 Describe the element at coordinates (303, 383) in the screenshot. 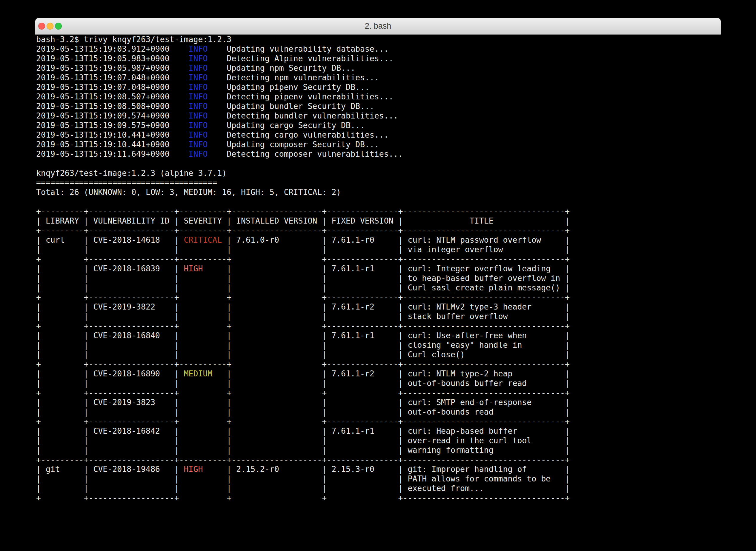

I see `text-segment: | | | | | | out-of-bounds buffer read |` at that location.